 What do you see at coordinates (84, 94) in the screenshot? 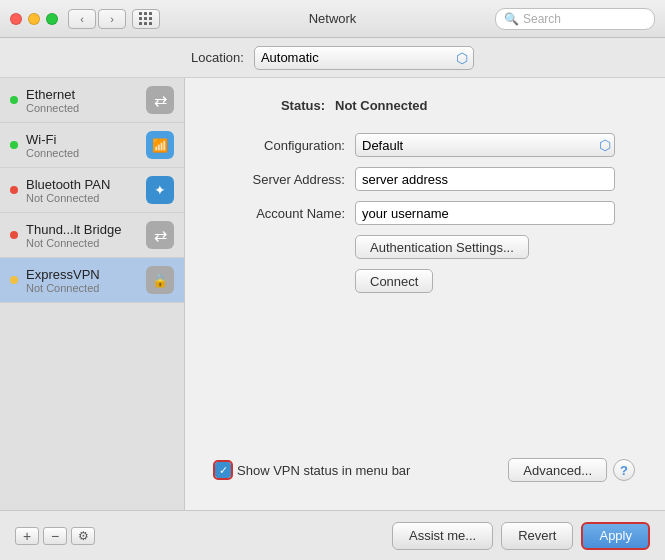
I see `ethernet-name: Ethernet` at bounding box center [84, 94].